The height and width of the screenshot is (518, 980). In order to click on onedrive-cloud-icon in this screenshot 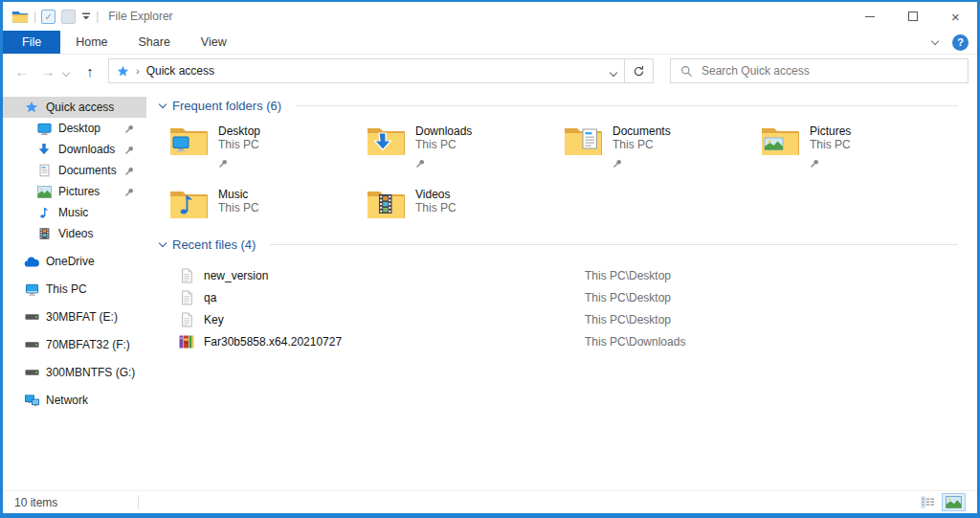, I will do `click(32, 262)`.